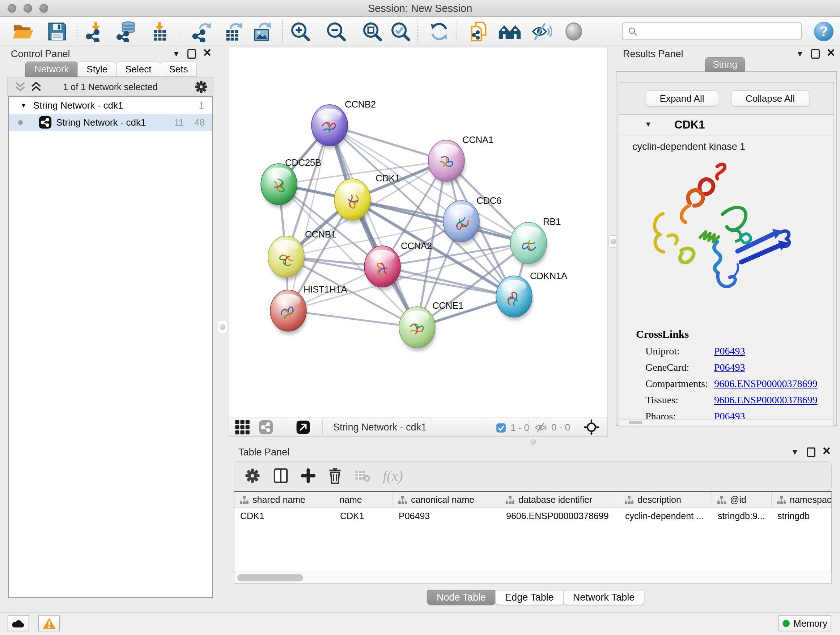 This screenshot has height=635, width=840. I want to click on table-options-gear-icon, so click(253, 476).